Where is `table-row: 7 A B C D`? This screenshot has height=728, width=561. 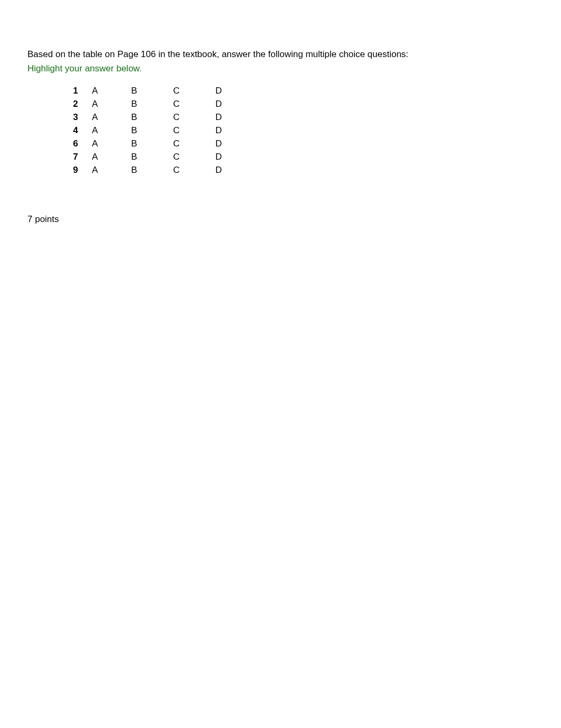
table-row: 7 A B C D is located at coordinates (152, 158).